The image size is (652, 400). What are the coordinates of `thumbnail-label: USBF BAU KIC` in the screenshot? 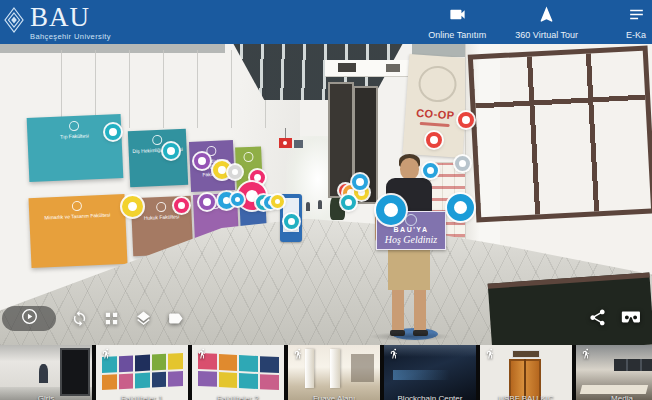 It's located at (526, 397).